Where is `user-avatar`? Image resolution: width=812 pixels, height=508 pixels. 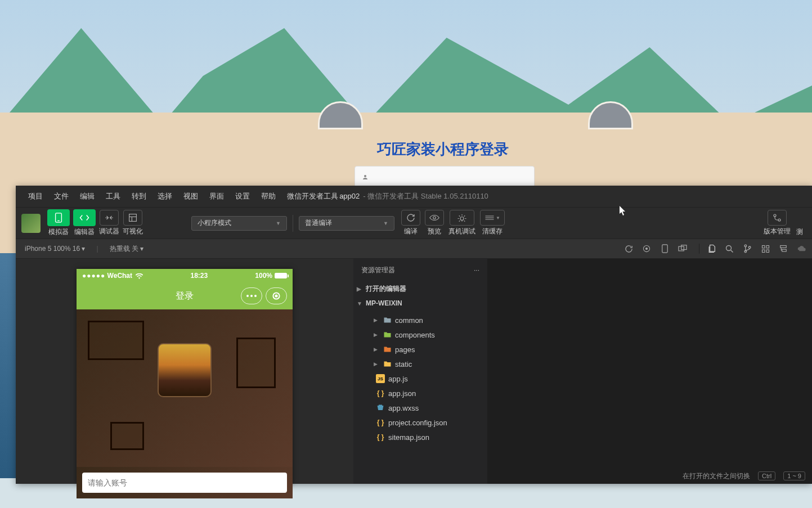 user-avatar is located at coordinates (31, 223).